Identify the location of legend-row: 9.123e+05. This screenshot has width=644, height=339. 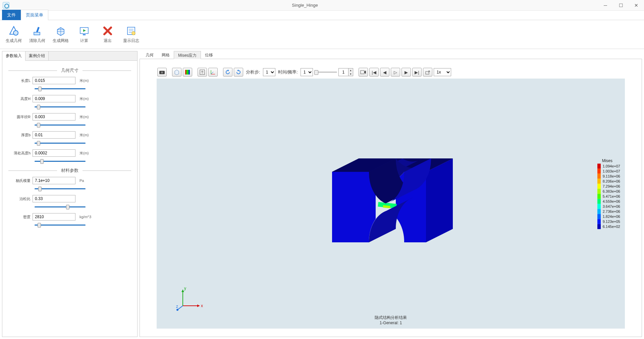
(609, 222).